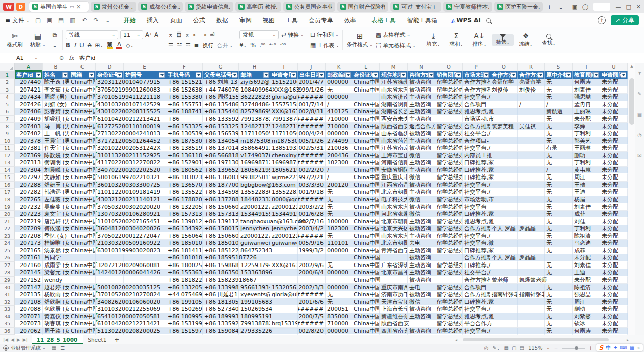  Describe the element at coordinates (587, 207) in the screenshot. I see `cell-T19: 刘素佳` at that location.